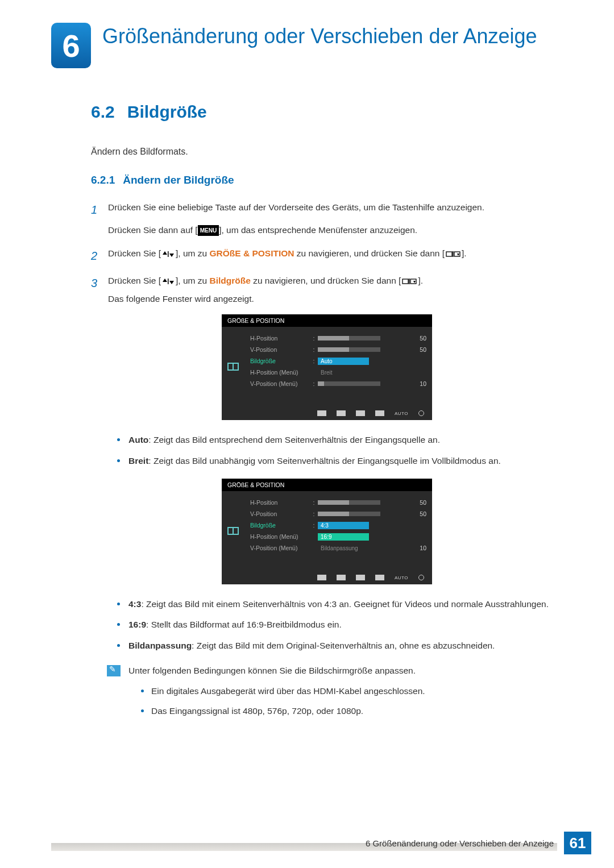 The image size is (614, 868). I want to click on subsection-number: 6.2.1, so click(103, 180).